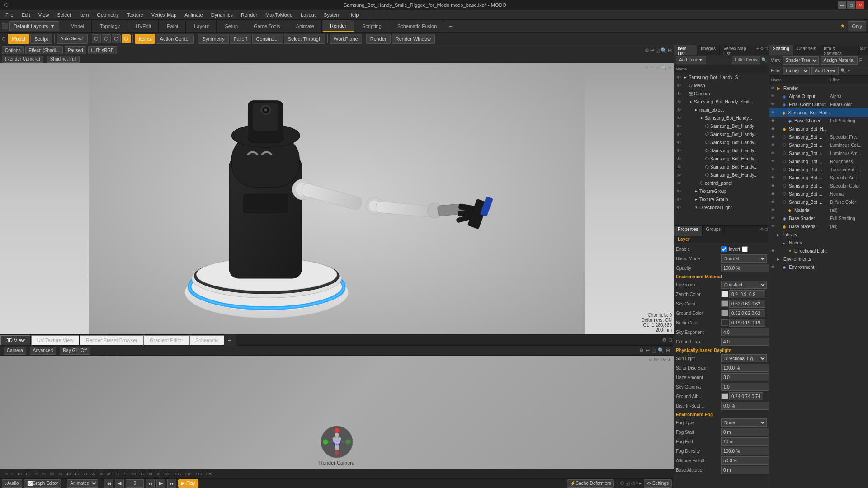 This screenshot has width=868, height=488. Describe the element at coordinates (708, 50) in the screenshot. I see `images-tab: Images` at that location.